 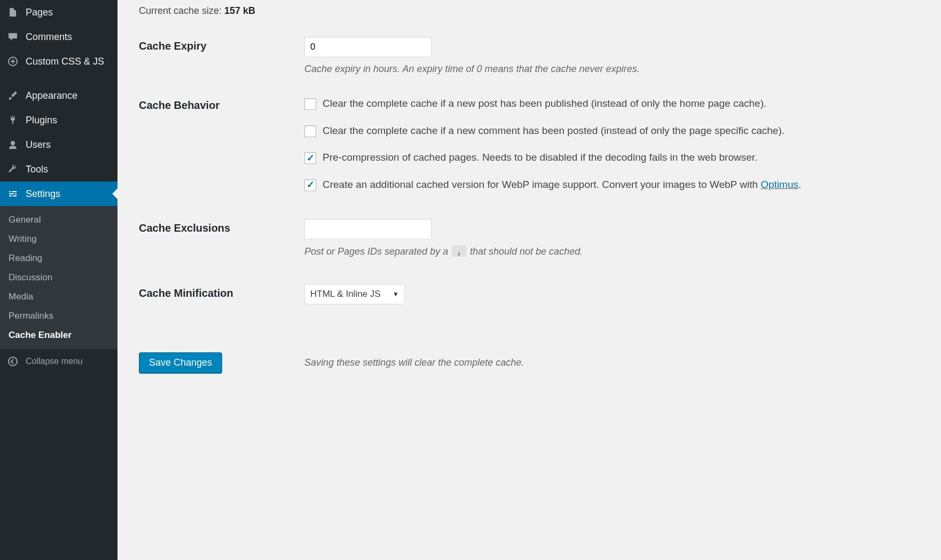 I want to click on sidebar-item-tools: Tools, so click(x=59, y=169).